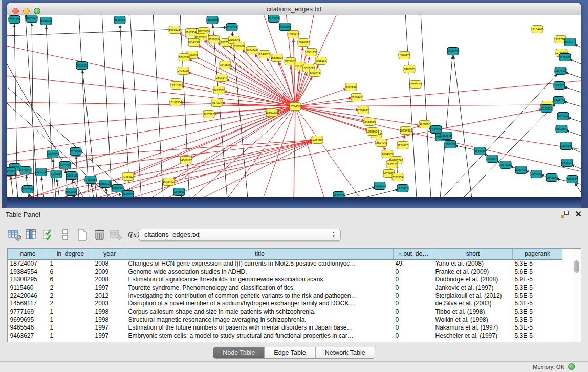 The width and height of the screenshot is (588, 372). I want to click on table-cell: Yano et al. (2008), so click(473, 264).